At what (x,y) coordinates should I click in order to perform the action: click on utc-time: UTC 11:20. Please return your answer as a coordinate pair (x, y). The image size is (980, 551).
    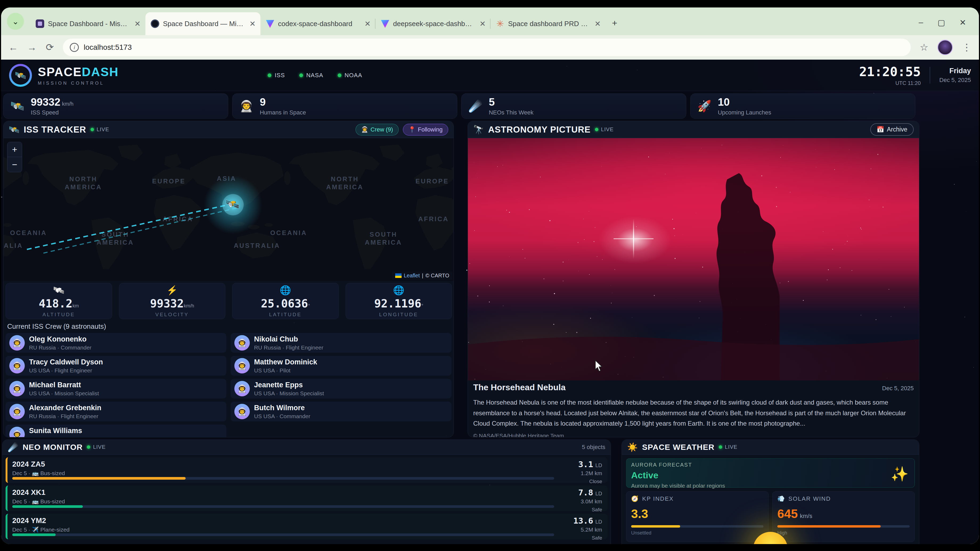
    Looking at the image, I should click on (890, 83).